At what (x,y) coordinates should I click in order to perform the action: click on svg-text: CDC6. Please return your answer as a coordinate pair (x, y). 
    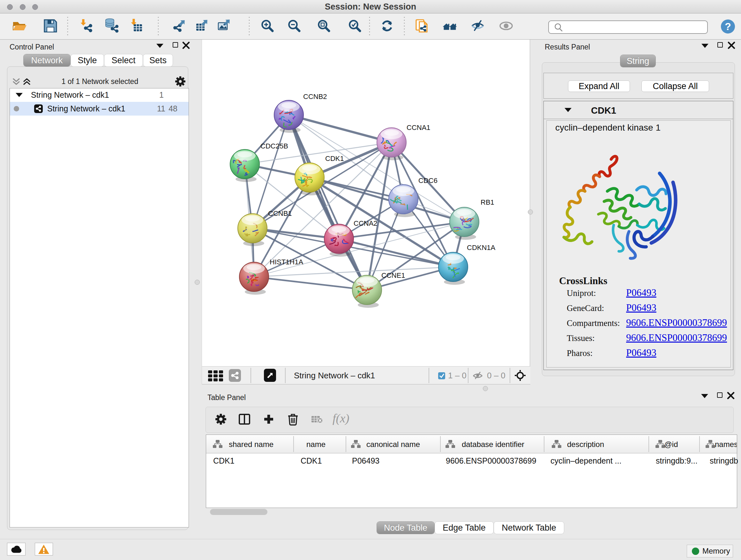
    Looking at the image, I should click on (428, 181).